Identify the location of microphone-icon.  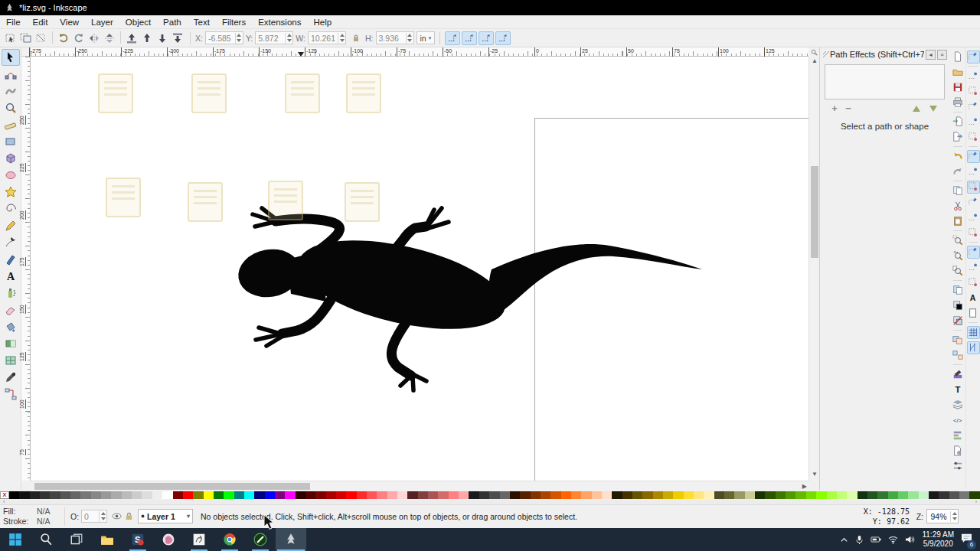
(859, 540).